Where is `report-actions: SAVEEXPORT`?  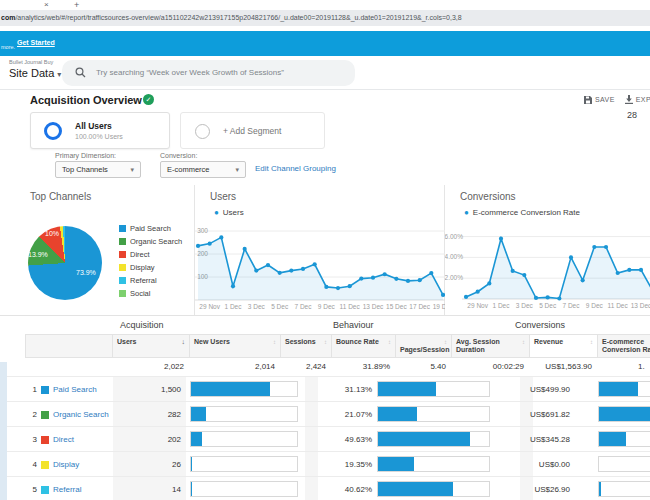
report-actions: SAVEEXPORT is located at coordinates (617, 100).